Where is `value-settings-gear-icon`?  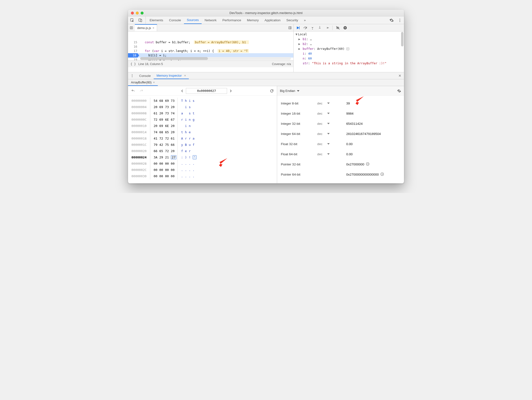
value-settings-gear-icon is located at coordinates (399, 91).